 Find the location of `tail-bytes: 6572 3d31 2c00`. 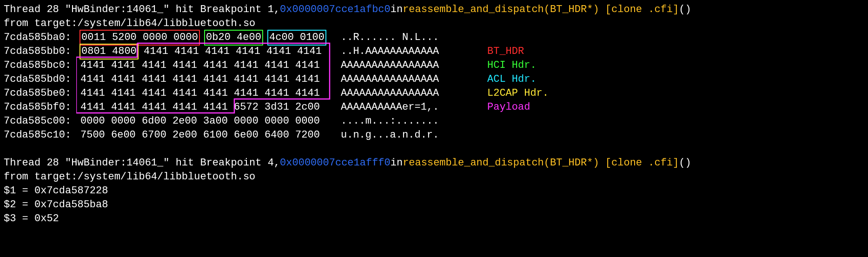

tail-bytes: 6572 3d31 2c00 is located at coordinates (277, 107).